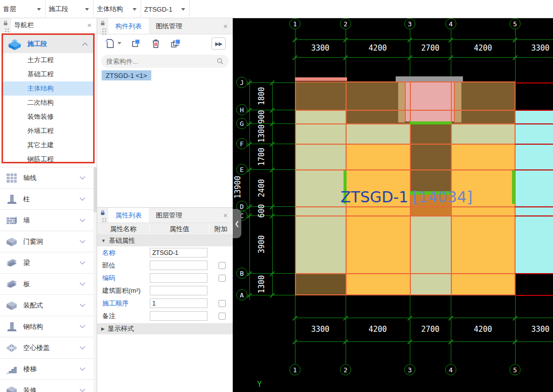 The height and width of the screenshot is (392, 553). Describe the element at coordinates (47, 263) in the screenshot. I see `section-beam: 梁` at that location.